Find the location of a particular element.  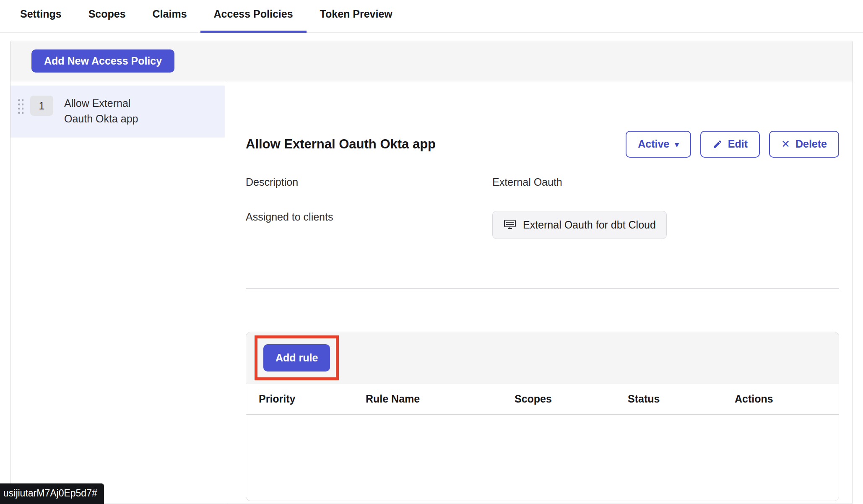

assigned-to-clients-label: Assigned to clients is located at coordinates (369, 217).